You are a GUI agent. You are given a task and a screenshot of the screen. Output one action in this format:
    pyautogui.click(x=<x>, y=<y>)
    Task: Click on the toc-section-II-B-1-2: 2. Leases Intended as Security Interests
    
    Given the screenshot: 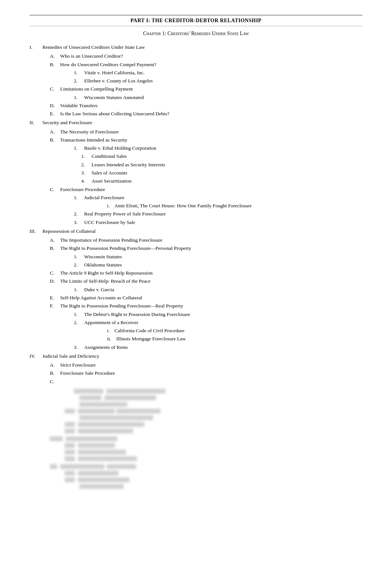 What is the action you would take?
    pyautogui.click(x=222, y=165)
    